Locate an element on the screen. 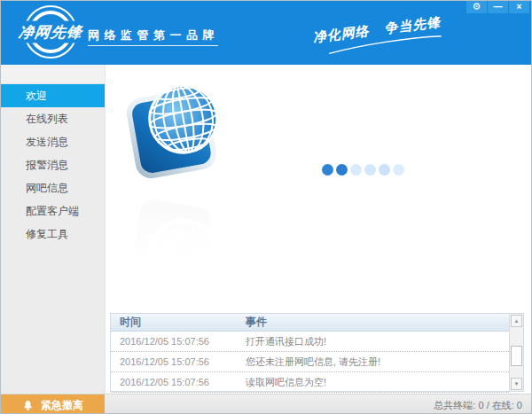  terminal-status-text: 总共终端: 0 / 在线: 0 is located at coordinates (478, 404).